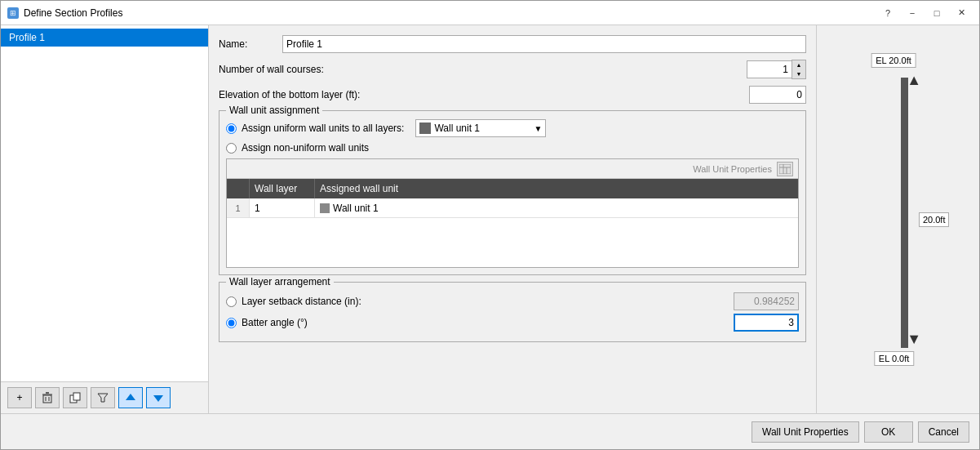 The width and height of the screenshot is (980, 450). What do you see at coordinates (912, 13) in the screenshot?
I see `minimize-button: −` at bounding box center [912, 13].